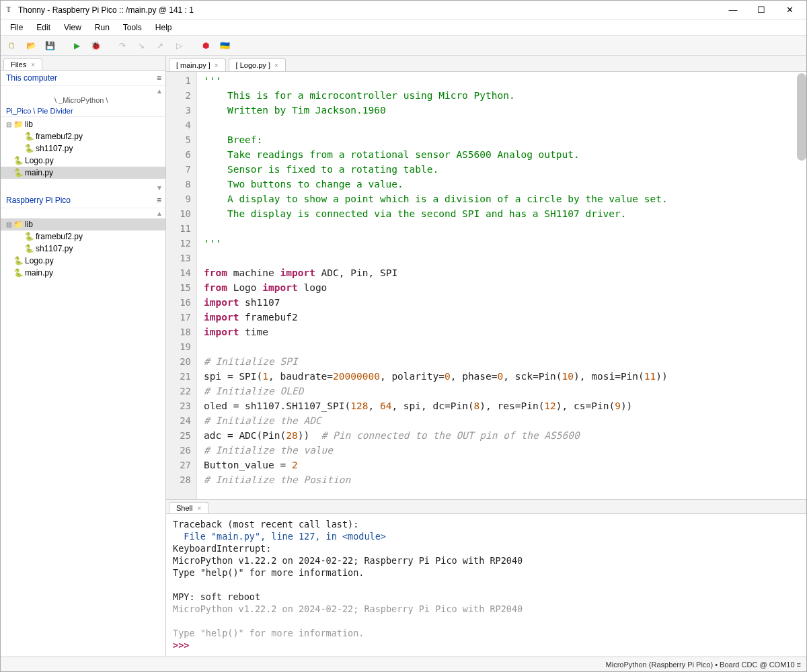 Image resolution: width=807 pixels, height=672 pixels. What do you see at coordinates (9, 10) in the screenshot?
I see `app-icon: 𝕋` at bounding box center [9, 10].